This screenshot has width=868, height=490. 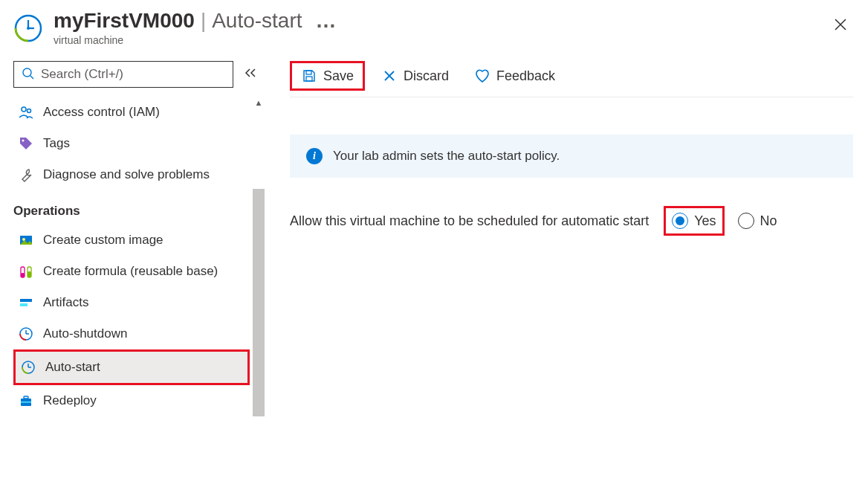 What do you see at coordinates (435, 28) in the screenshot?
I see `header-titles: myFirstVM000 | Auto-start … virtual mach…` at bounding box center [435, 28].